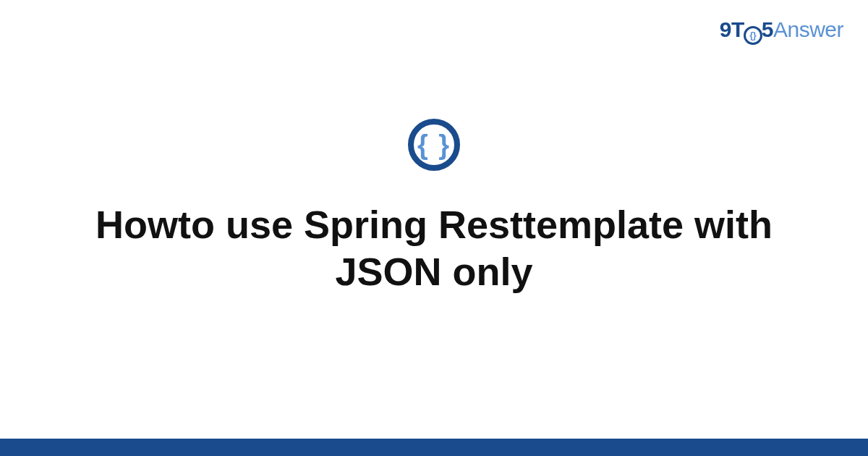 This screenshot has width=868, height=456. I want to click on logo-text-answer: Answer, so click(809, 29).